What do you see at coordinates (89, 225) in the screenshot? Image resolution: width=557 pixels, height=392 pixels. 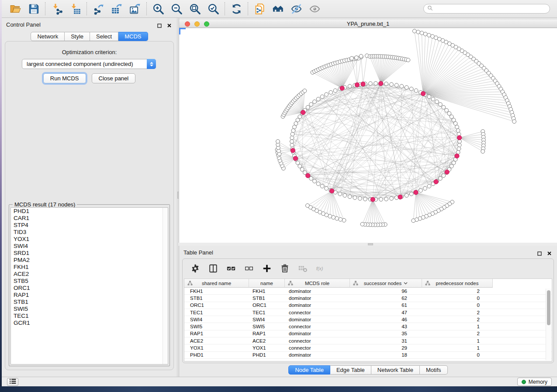 I see `mcds-result-node: STP4` at bounding box center [89, 225].